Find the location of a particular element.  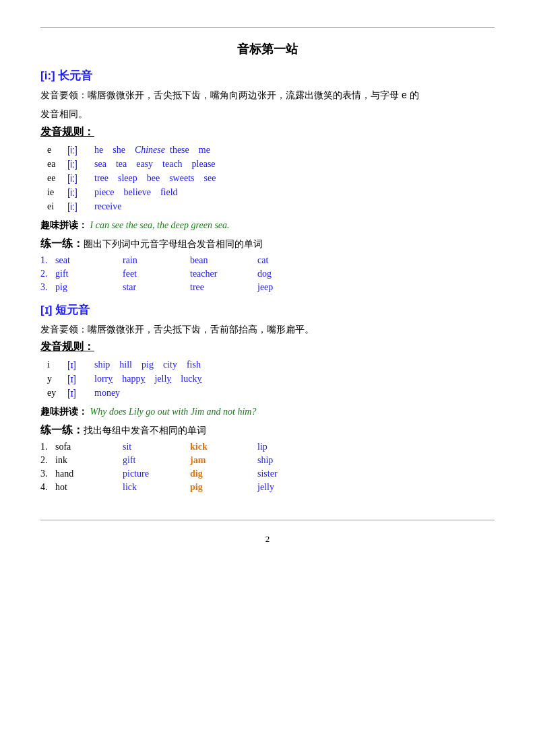

practice-label-section1: 练一练：圈出下列词中元音字母组合发音相同的单词 is located at coordinates (268, 244).